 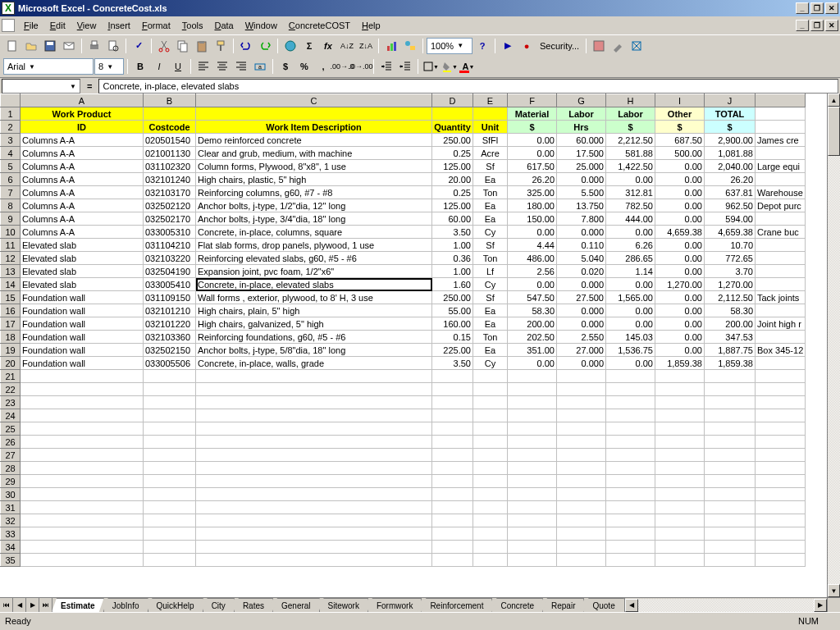 I want to click on cell: High chairs, galvanized, 5" high, so click(x=314, y=324).